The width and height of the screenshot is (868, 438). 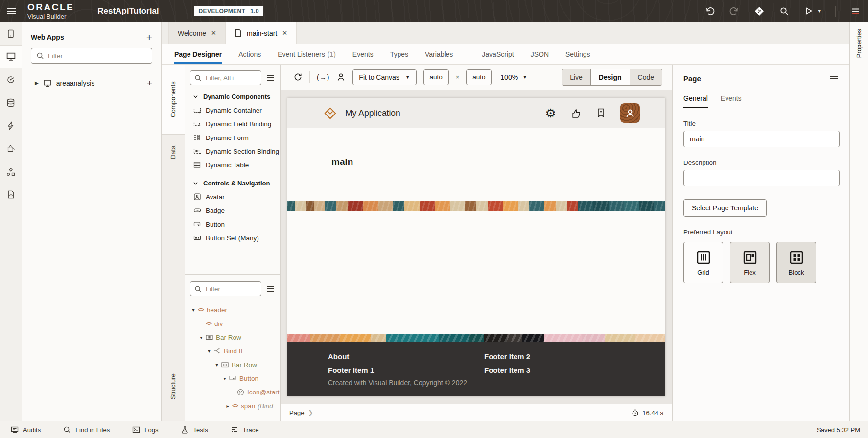 I want to click on footer-link: Footer Item 3, so click(x=507, y=370).